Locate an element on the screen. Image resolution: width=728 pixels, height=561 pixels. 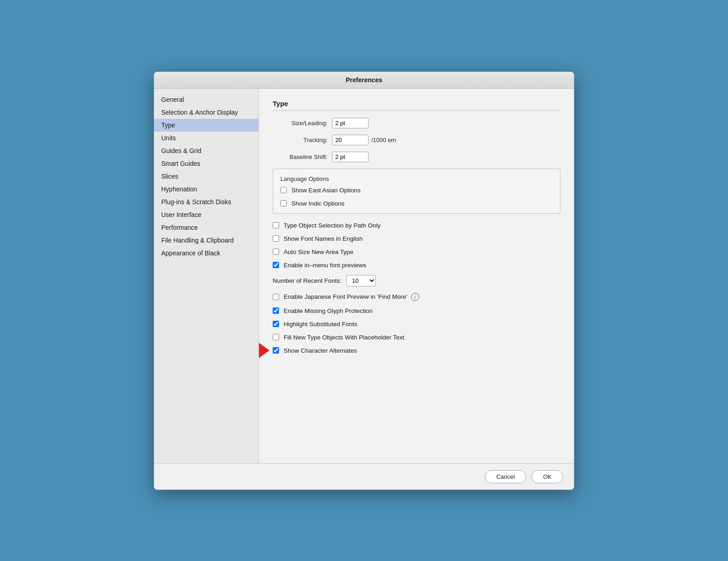
dialog-title-bar: Preferences is located at coordinates (364, 80).